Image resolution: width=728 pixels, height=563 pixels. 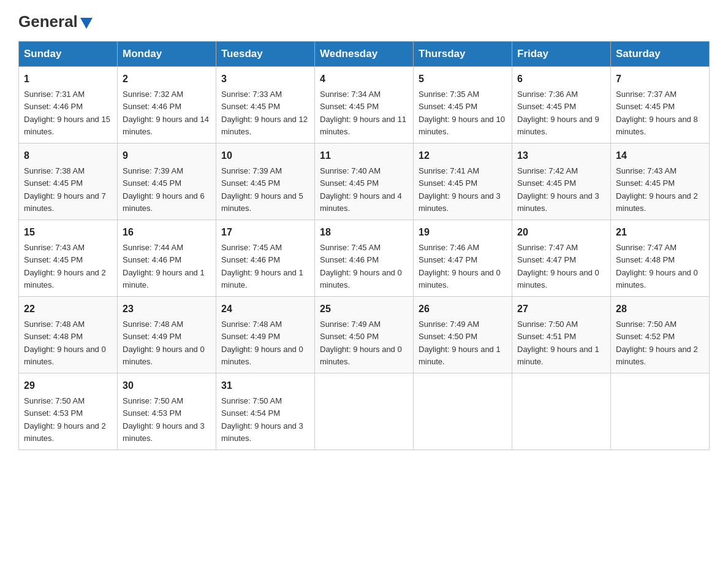 What do you see at coordinates (364, 232) in the screenshot?
I see `day-number: 18` at bounding box center [364, 232].